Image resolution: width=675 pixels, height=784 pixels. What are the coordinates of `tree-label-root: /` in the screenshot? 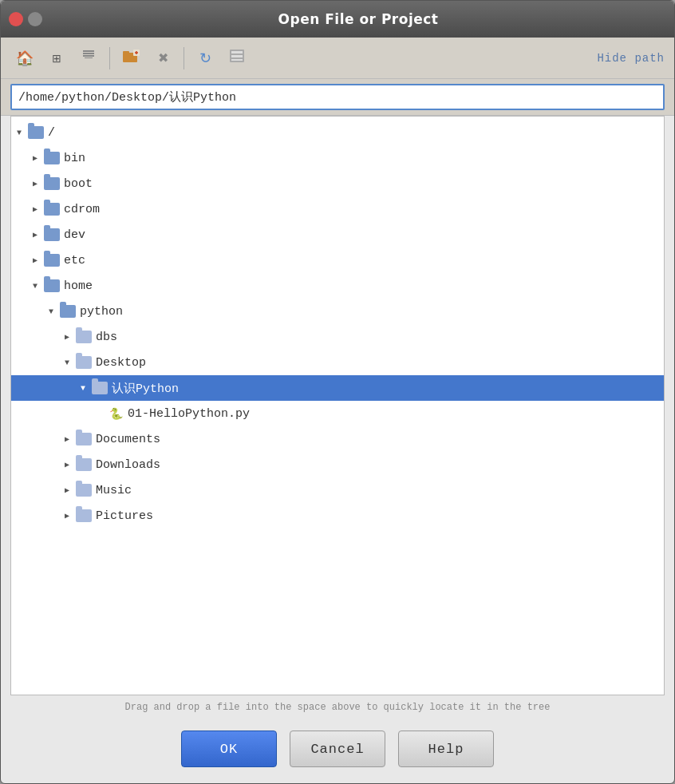 It's located at (353, 133).